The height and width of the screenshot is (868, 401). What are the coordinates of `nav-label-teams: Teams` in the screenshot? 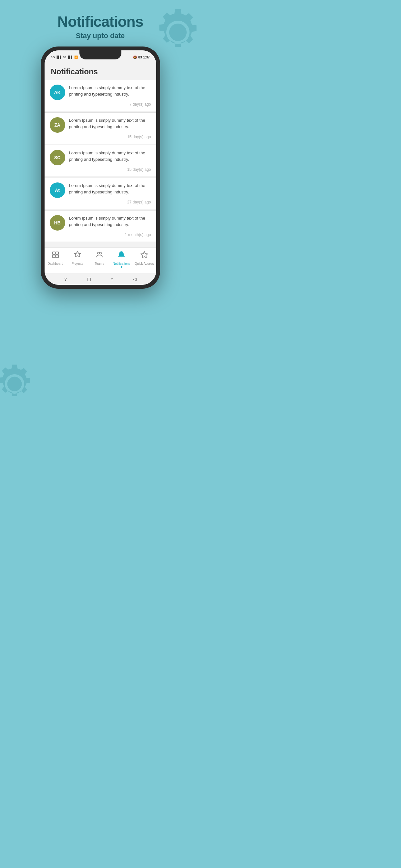 It's located at (99, 264).